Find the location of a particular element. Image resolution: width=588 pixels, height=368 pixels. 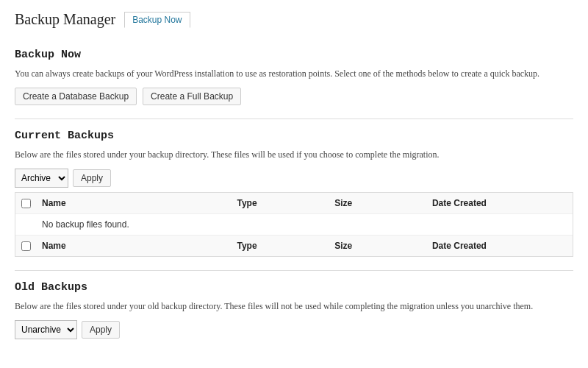

current-backups-title: Current Backups is located at coordinates (294, 135).